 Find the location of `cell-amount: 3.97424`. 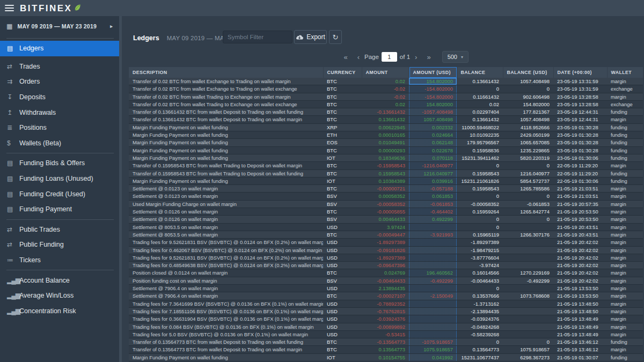

cell-amount: 3.97424 is located at coordinates (385, 227).